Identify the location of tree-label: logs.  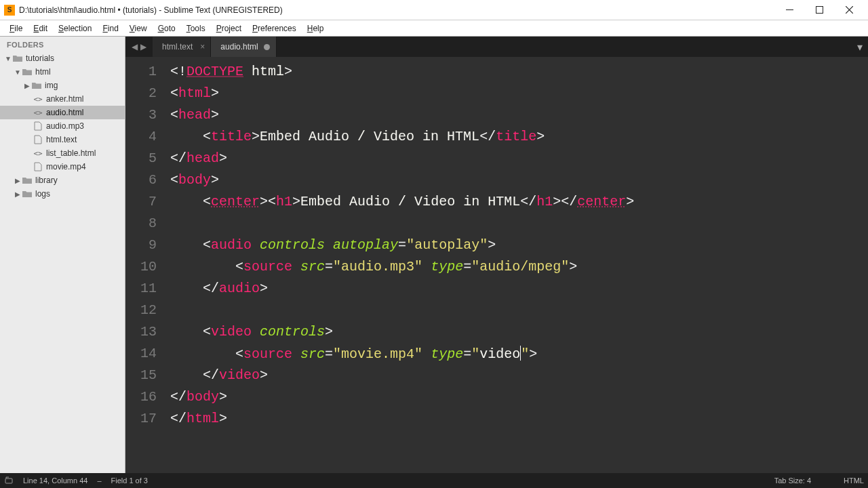
(43, 194).